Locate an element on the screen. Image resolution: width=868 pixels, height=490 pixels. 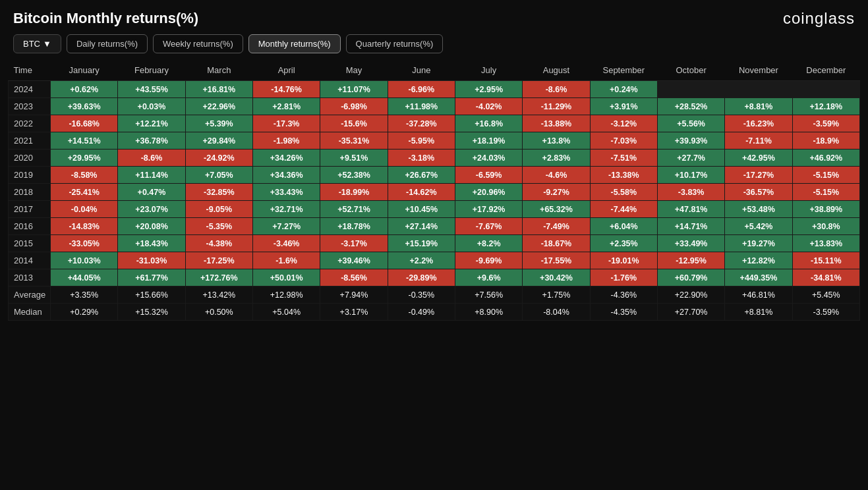
cell-value: +23.07% is located at coordinates (152, 209).